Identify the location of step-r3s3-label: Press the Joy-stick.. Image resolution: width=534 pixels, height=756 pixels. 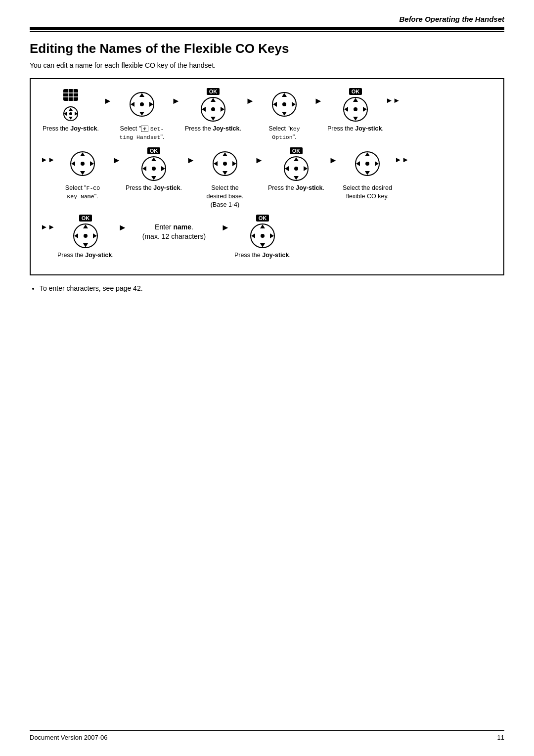
(263, 255).